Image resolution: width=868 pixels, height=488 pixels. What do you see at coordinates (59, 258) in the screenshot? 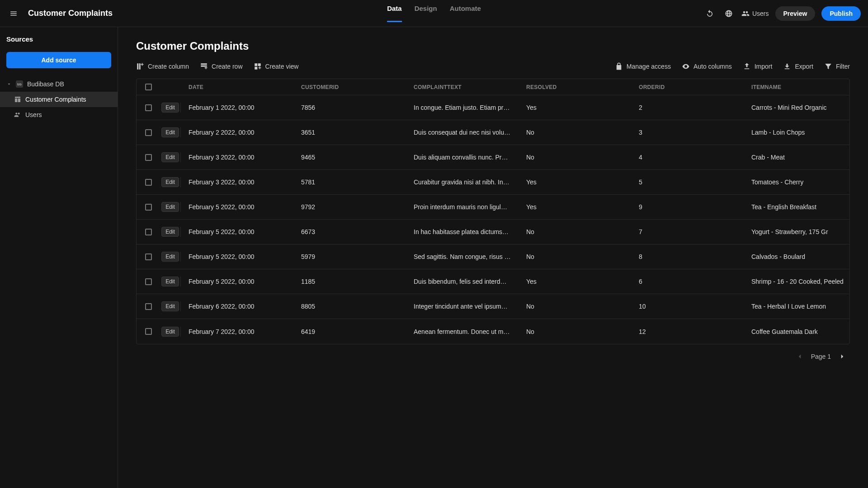
I see `sidebar: Sources Add source bb Budibase DB Custom…` at bounding box center [59, 258].